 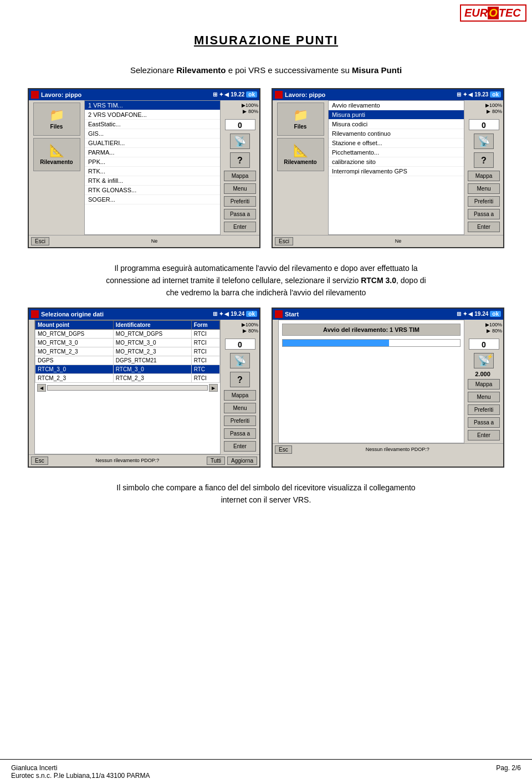 What do you see at coordinates (300, 155) in the screenshot?
I see `rilevamento-icon-2: 📐 Rilevamento` at bounding box center [300, 155].